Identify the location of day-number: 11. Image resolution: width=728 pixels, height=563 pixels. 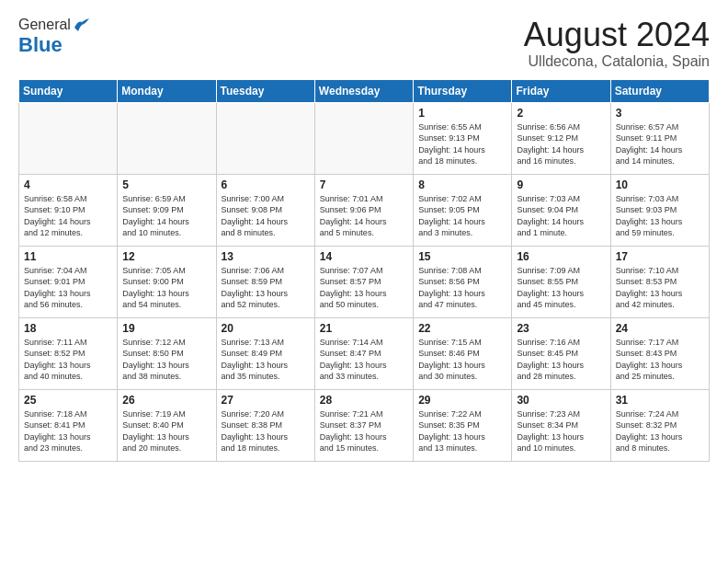
(68, 257).